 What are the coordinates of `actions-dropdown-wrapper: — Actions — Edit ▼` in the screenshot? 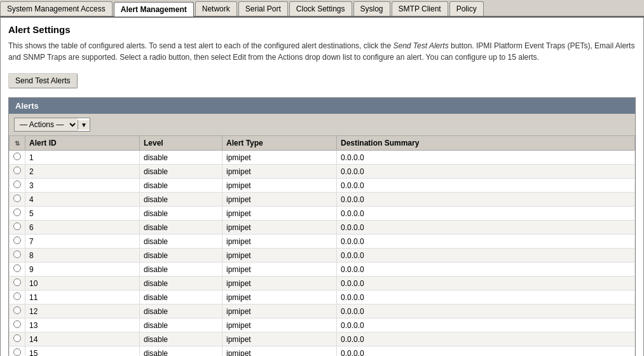 It's located at (52, 125).